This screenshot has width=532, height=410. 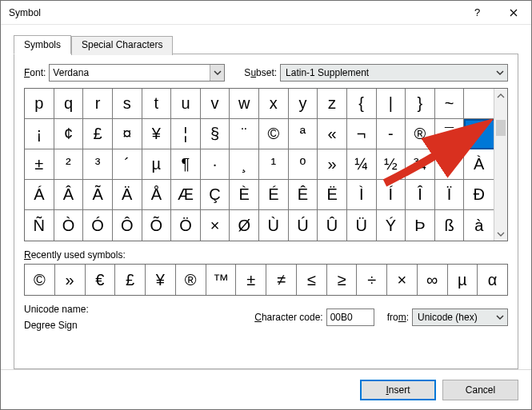 What do you see at coordinates (333, 225) in the screenshot?
I see `symbol-cell: Û` at bounding box center [333, 225].